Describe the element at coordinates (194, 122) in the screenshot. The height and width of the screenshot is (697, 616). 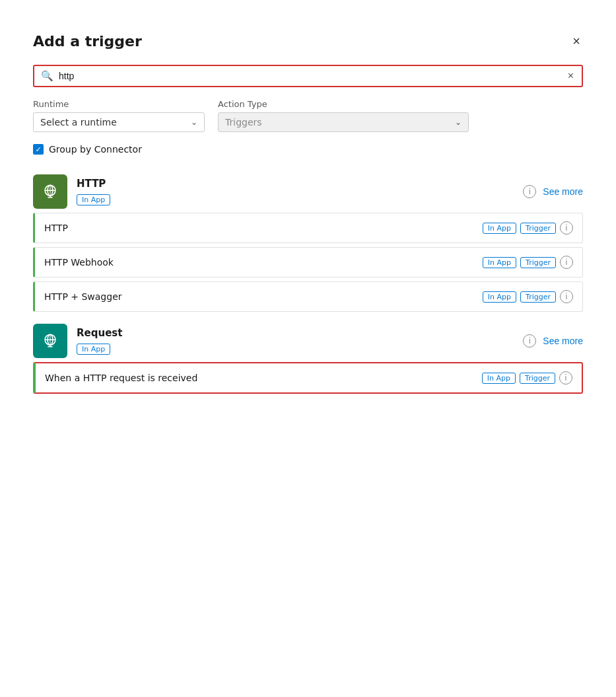
I see `runtime-chevron-icon: ⌄` at that location.